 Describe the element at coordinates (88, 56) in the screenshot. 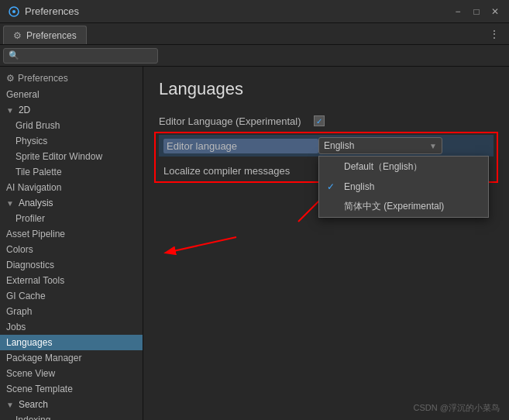

I see `search-input` at that location.